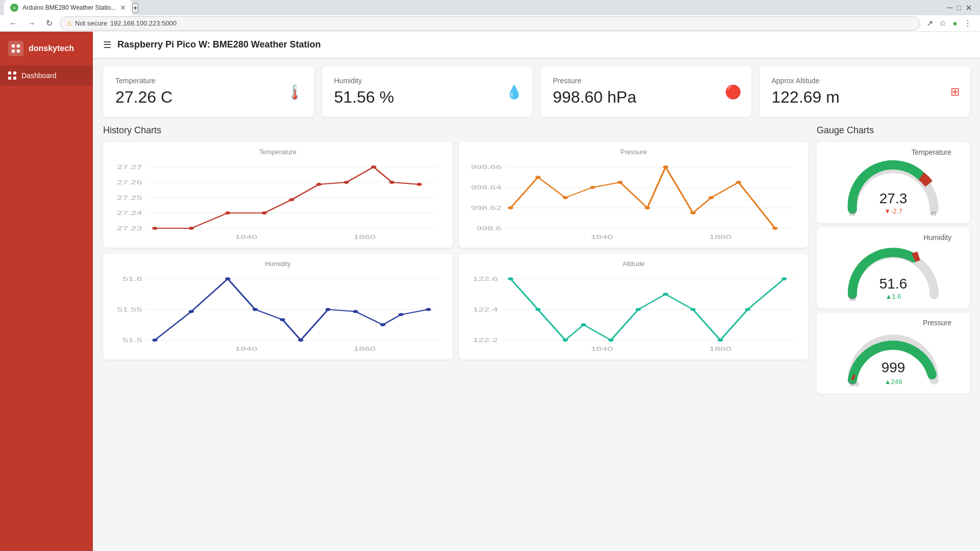 The height and width of the screenshot is (551, 980). What do you see at coordinates (428, 81) in the screenshot?
I see `humidity-label: Humidity` at bounding box center [428, 81].